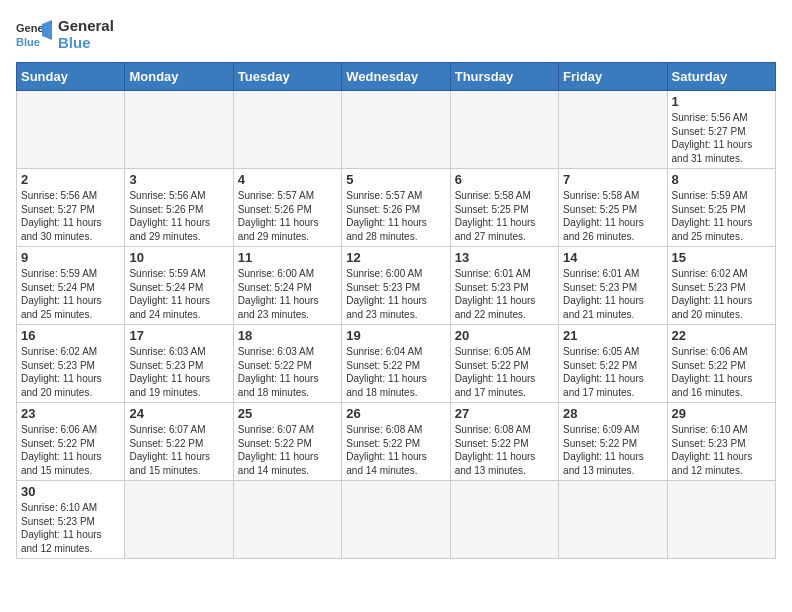 The image size is (792, 612). What do you see at coordinates (612, 450) in the screenshot?
I see `day-content: Sunrise: 6:09 AM Sunset: 5:22 PM Dayligh…` at bounding box center [612, 450].